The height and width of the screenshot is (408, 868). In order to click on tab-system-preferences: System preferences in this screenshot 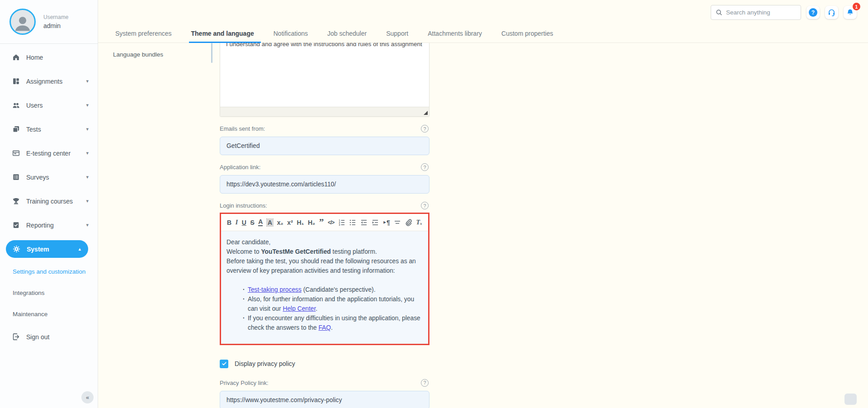, I will do `click(144, 36)`.